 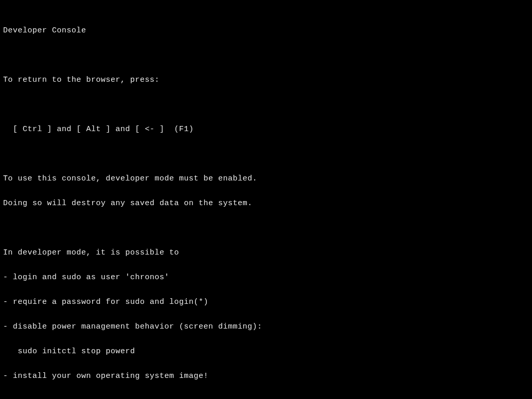 What do you see at coordinates (266, 80) in the screenshot?
I see `return-instruction: To return to the browser, press:` at bounding box center [266, 80].